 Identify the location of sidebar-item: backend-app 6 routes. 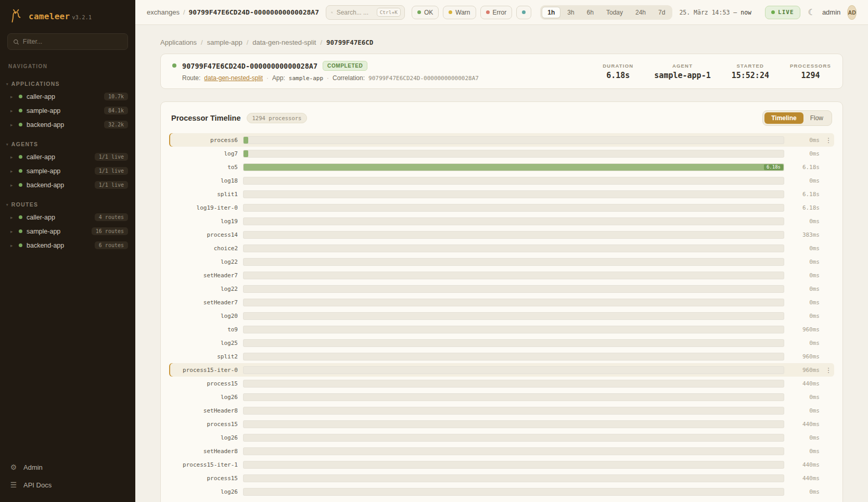
(68, 246).